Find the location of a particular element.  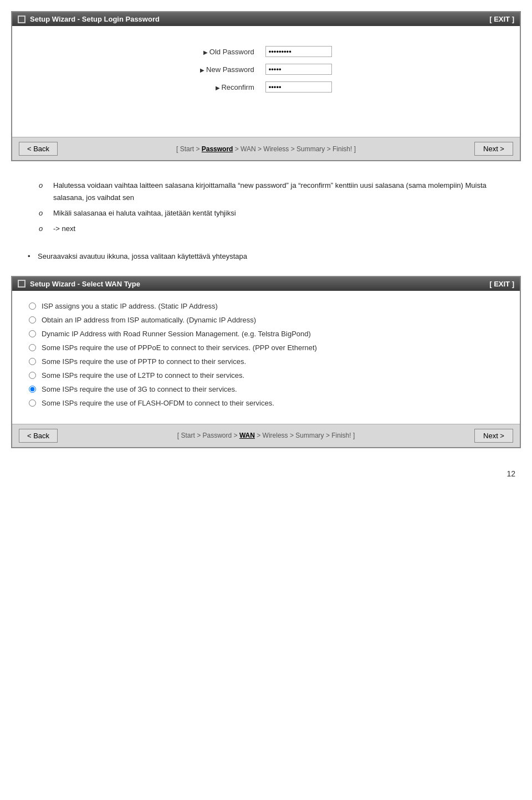

breadcrumb2-post: > Wireless > Summary > Finish! ] is located at coordinates (305, 435).